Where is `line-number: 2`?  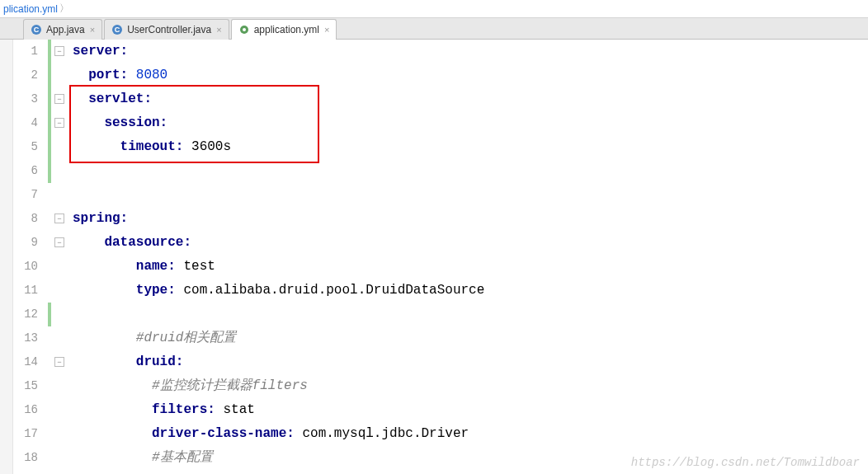
line-number: 2 is located at coordinates (26, 76).